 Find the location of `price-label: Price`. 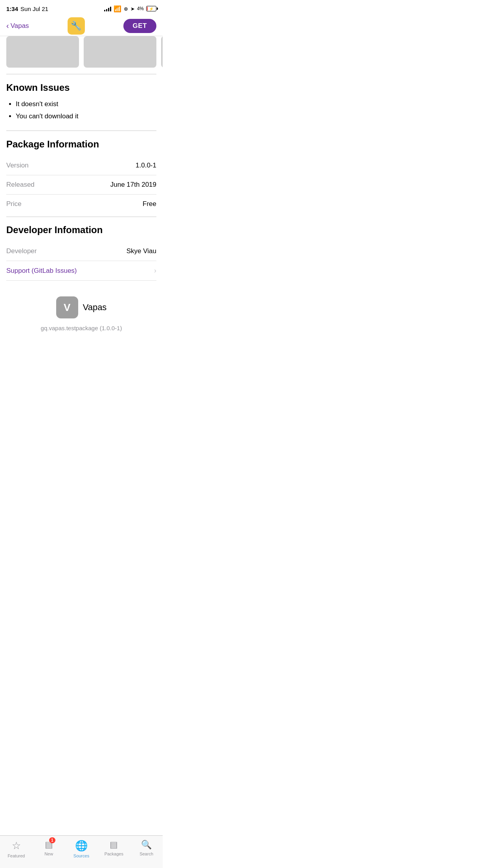

price-label: Price is located at coordinates (14, 204).